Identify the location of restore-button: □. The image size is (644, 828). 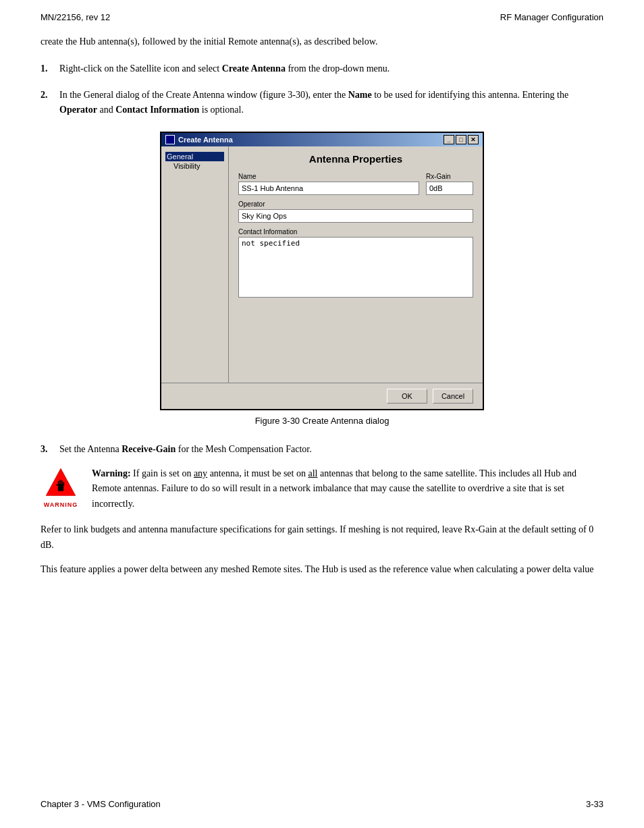
(461, 140).